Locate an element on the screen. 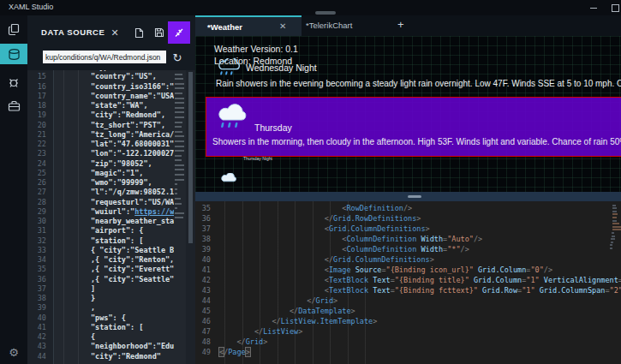 This screenshot has width=621, height=364. json-code-line: 37] is located at coordinates (111, 289).